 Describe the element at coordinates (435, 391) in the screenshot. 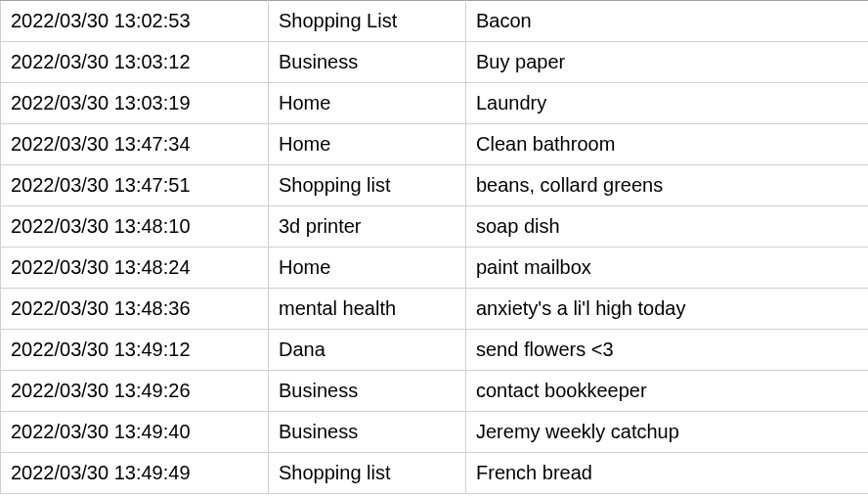

I see `table-row: 2022/03/30 13:49:26 Business contact boo…` at that location.